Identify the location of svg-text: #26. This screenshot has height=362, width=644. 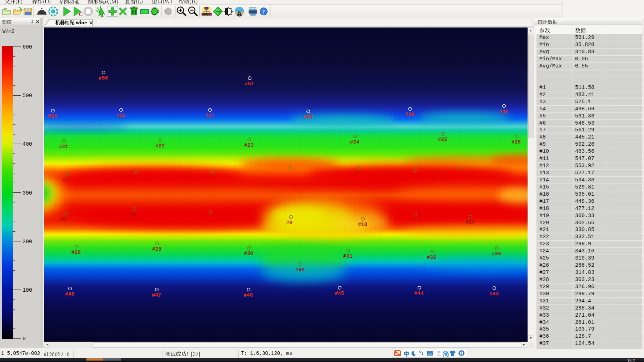
(516, 142).